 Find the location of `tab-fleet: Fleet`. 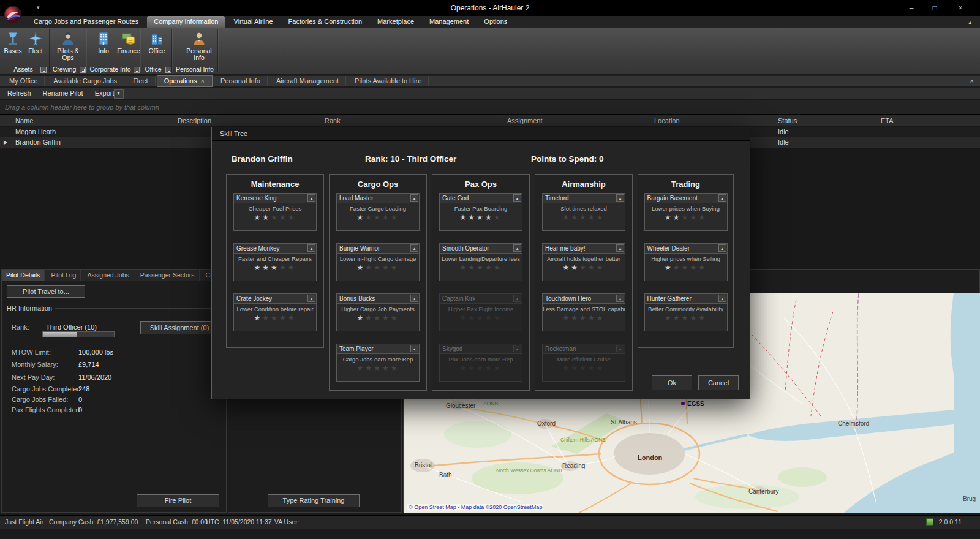

tab-fleet: Fleet is located at coordinates (141, 81).